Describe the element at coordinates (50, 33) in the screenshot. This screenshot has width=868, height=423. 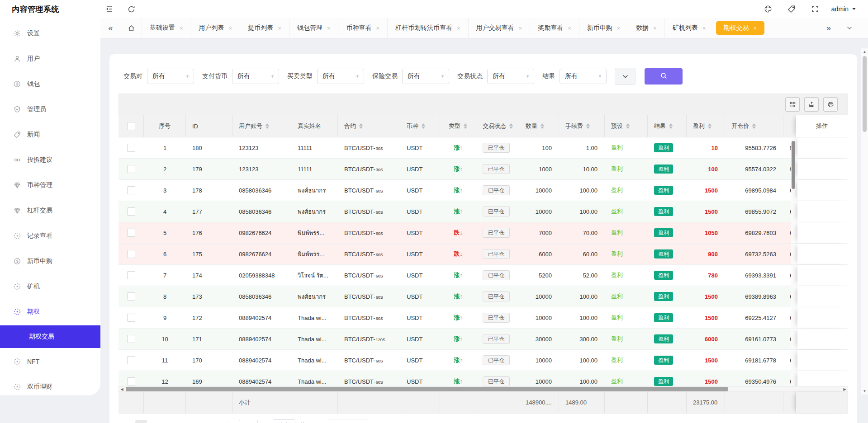
I see `sidebar-item-设置: 设置` at that location.